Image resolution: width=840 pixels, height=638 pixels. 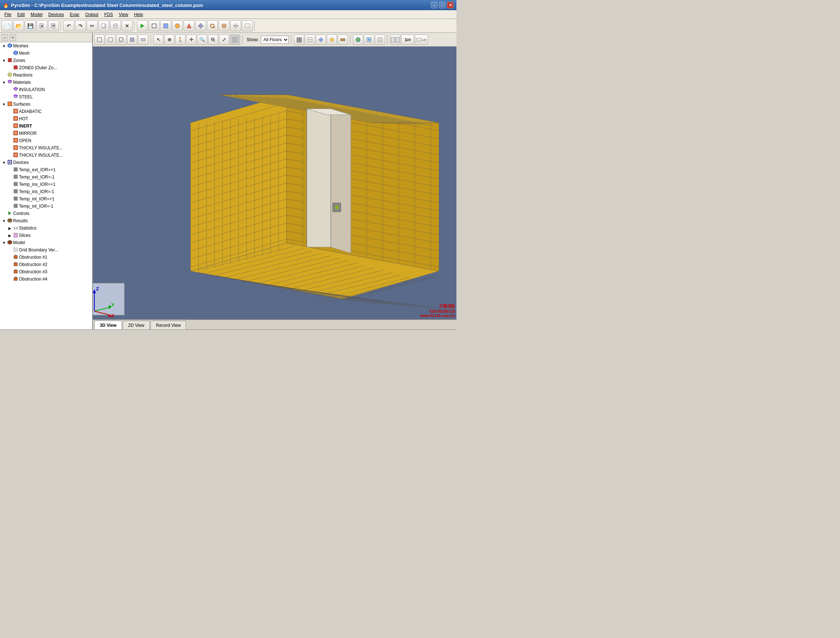 What do you see at coordinates (248, 26) in the screenshot?
I see `tool9` at bounding box center [248, 26].